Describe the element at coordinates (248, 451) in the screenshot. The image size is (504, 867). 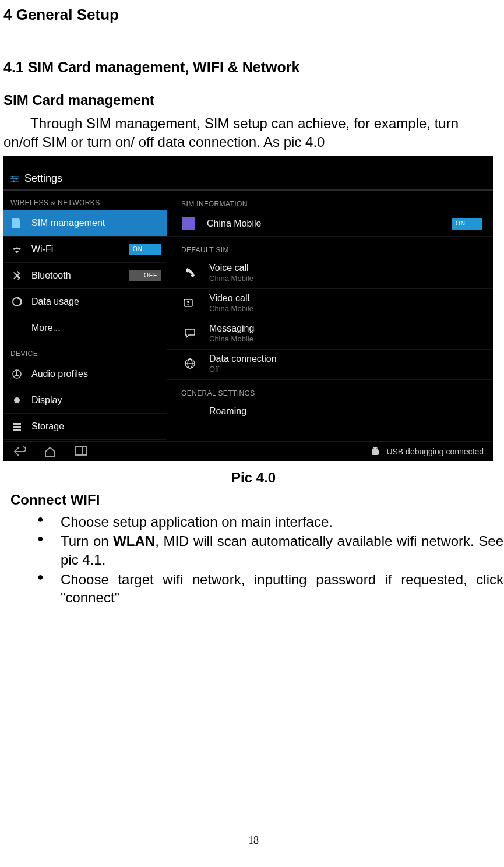
I see `nav-bar: USB debugging connected` at that location.